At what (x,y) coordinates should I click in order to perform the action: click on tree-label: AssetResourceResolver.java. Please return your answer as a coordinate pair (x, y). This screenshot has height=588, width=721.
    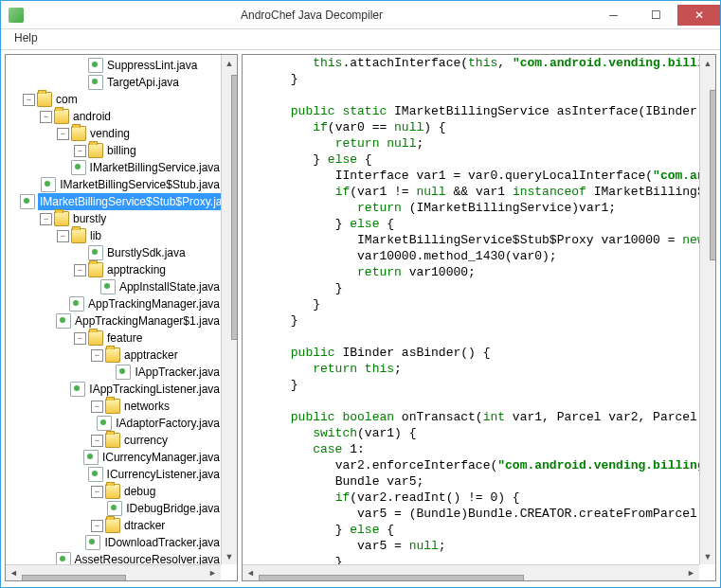
    Looking at the image, I should click on (148, 558).